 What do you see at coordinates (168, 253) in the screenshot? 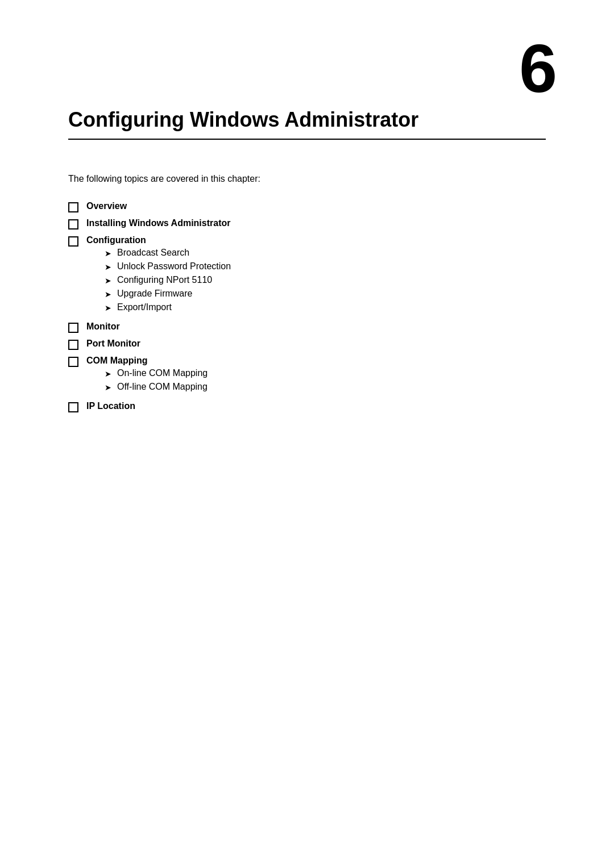
I see `sub-item: ➤Broadcast Search` at bounding box center [168, 253].